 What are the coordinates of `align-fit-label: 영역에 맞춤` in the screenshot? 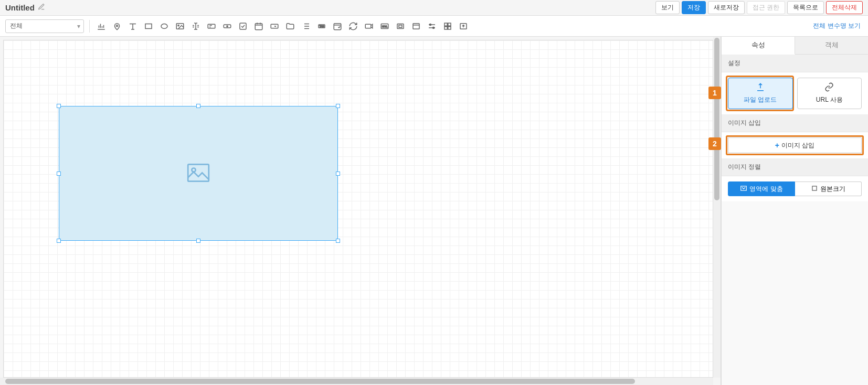 It's located at (766, 189).